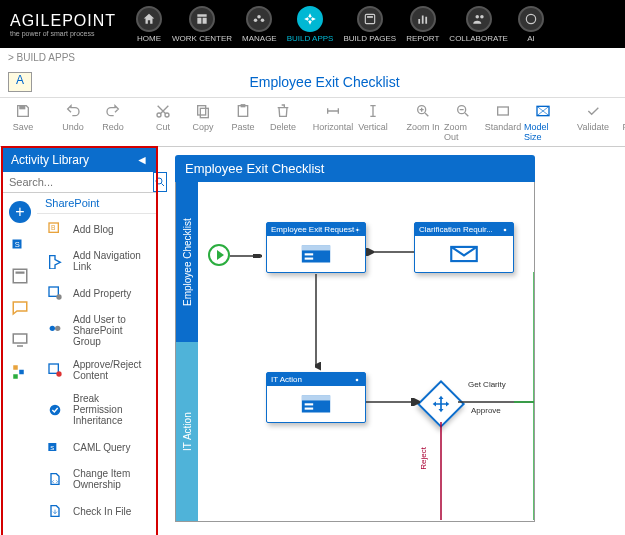  What do you see at coordinates (187, 262) in the screenshot?
I see `lane-employee-checklist: Employee Checklist` at bounding box center [187, 262].